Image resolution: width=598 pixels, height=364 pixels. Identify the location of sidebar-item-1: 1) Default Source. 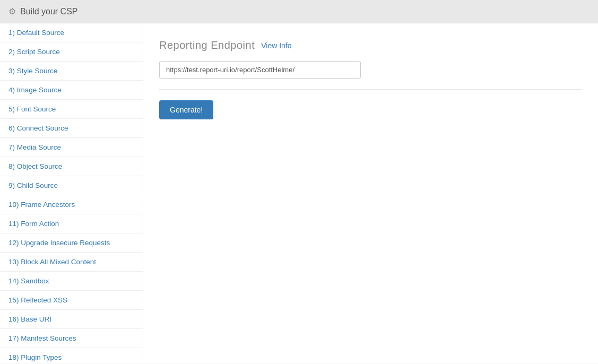
(71, 33).